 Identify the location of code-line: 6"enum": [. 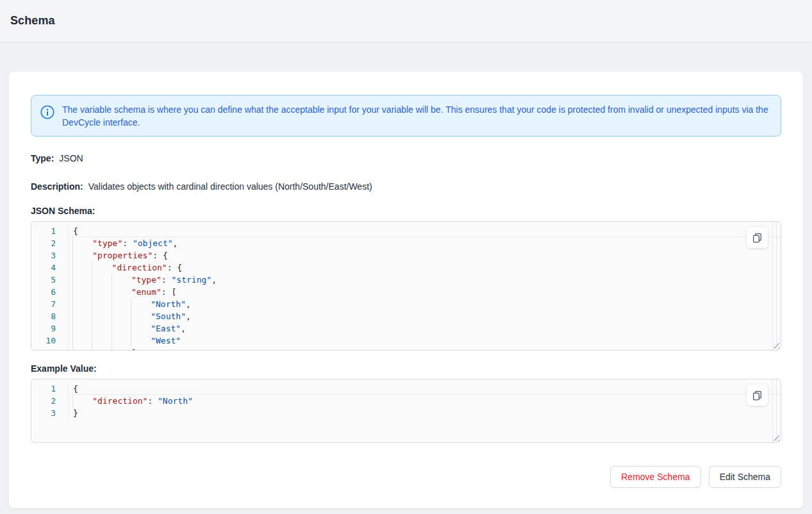
(406, 292).